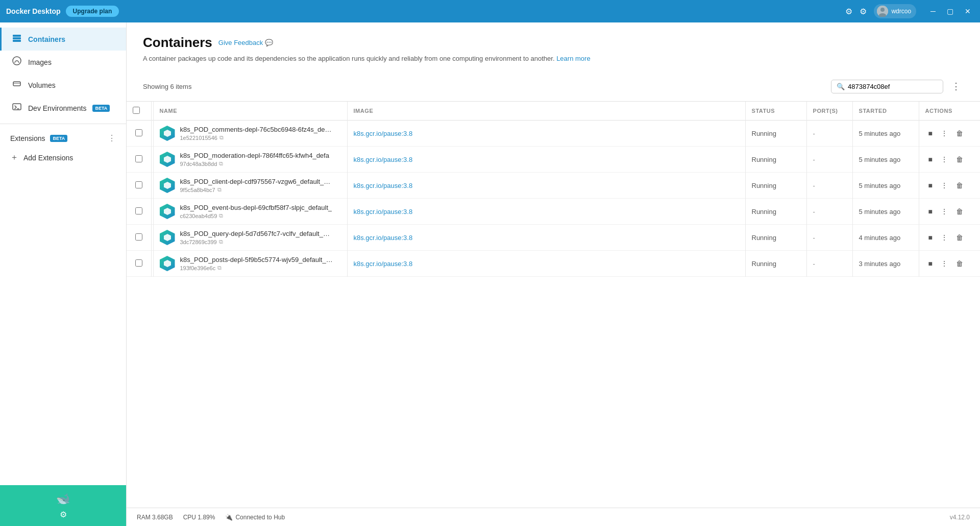  Describe the element at coordinates (63, 515) in the screenshot. I see `settings-footer-icon: ⚙` at that location.